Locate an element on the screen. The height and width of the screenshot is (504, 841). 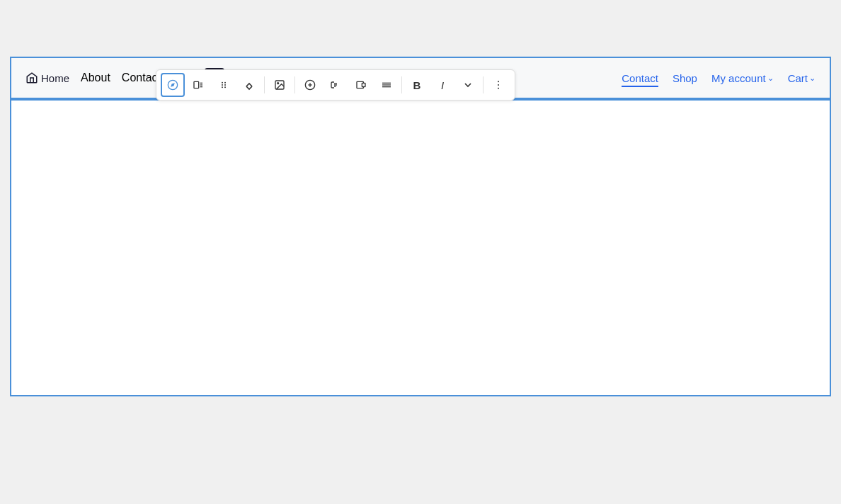
content-edit-button is located at coordinates (336, 85).